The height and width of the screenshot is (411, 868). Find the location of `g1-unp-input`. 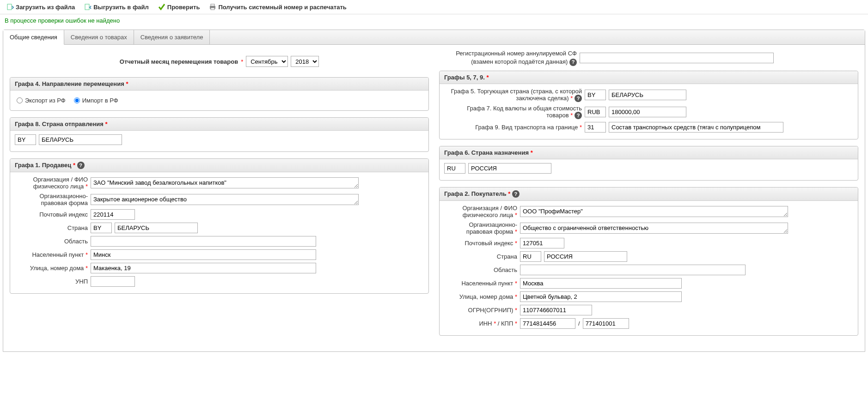

g1-unp-input is located at coordinates (113, 282).